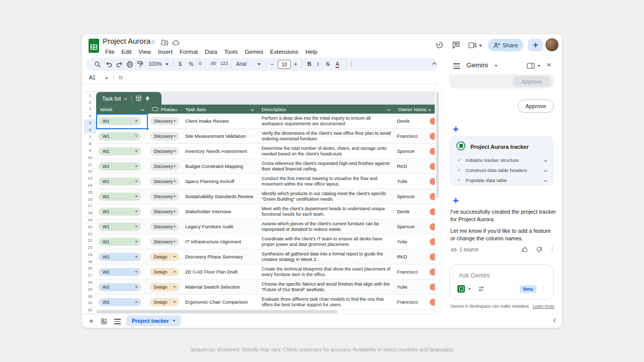 The image size is (644, 362). What do you see at coordinates (93, 77) in the screenshot?
I see `name-box: A1` at bounding box center [93, 77].